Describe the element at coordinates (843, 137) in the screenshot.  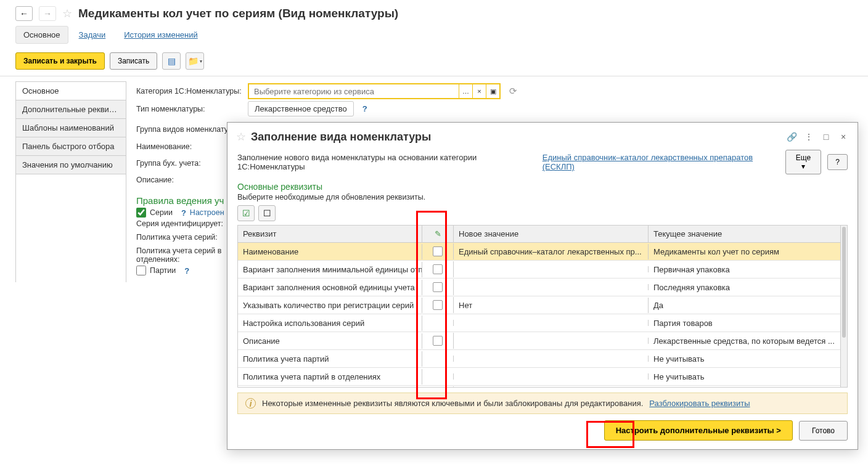
I see `close-icon: ×` at that location.